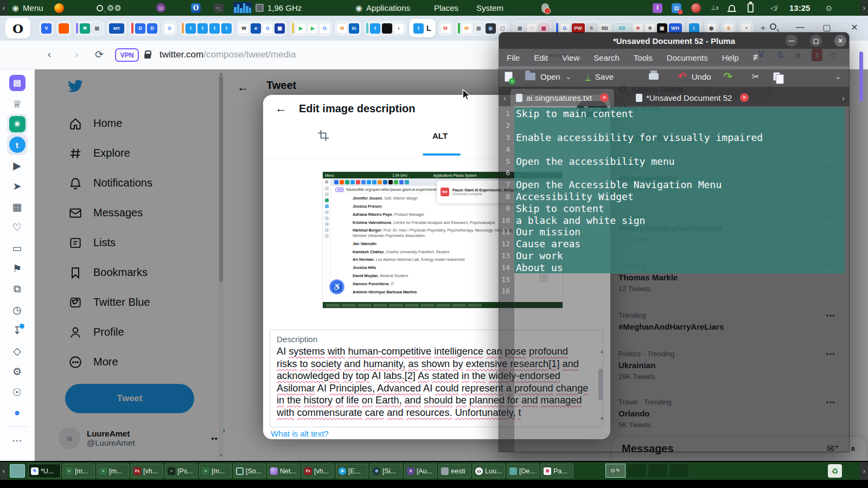 Image resolution: width=868 pixels, height=488 pixels. I want to click on tab-group: M, so click(446, 28).